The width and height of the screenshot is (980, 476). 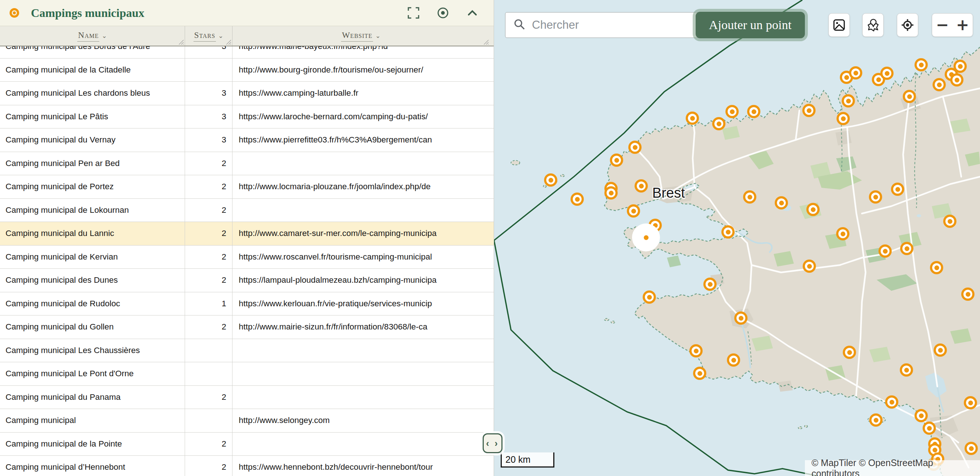 I want to click on map-pin-layers-button, so click(x=873, y=25).